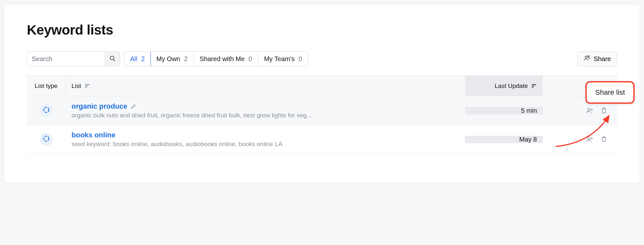  I want to click on filter-label: Shared with Me, so click(222, 59).